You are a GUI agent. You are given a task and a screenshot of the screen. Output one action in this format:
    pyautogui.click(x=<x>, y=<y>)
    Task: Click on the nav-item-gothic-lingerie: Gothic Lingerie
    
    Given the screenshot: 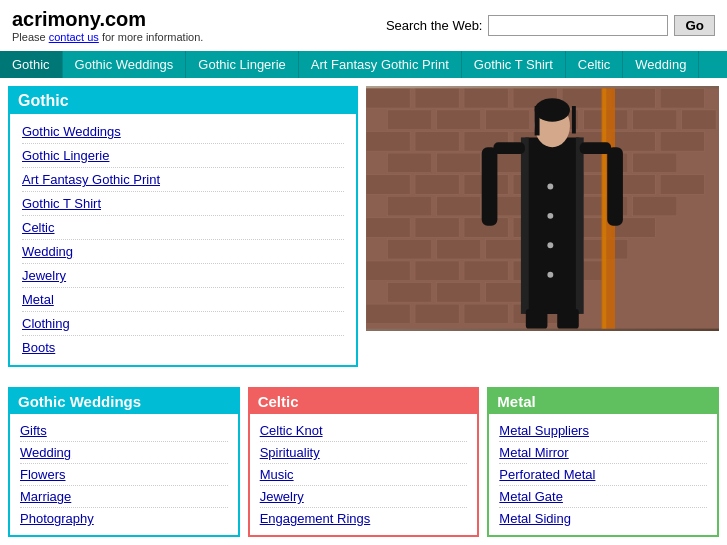 What is the action you would take?
    pyautogui.click(x=242, y=64)
    